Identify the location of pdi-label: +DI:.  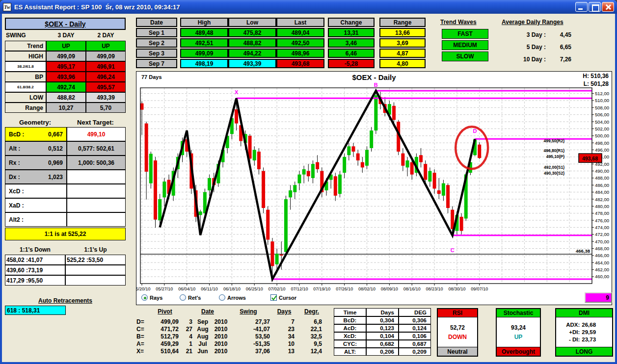
(571, 332).